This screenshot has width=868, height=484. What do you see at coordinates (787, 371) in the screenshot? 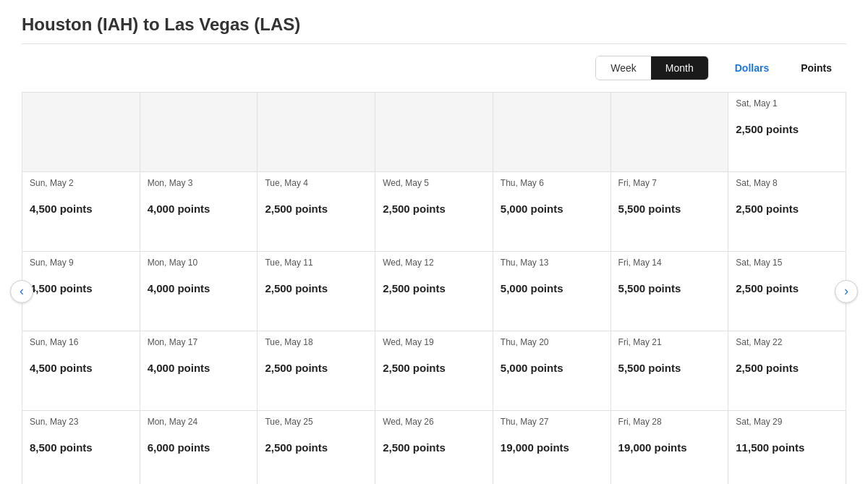
I see `calendar-cell: Sat, May 222,500 points` at bounding box center [787, 371].